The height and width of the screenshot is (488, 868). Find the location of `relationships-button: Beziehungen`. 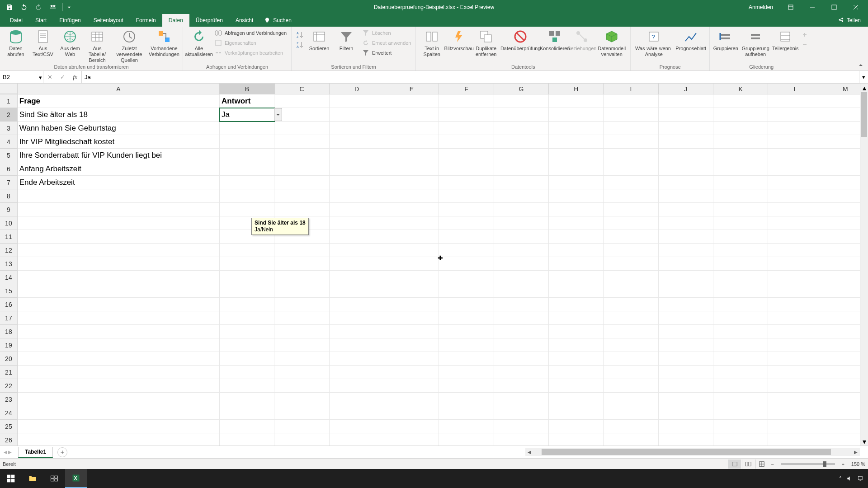

relationships-button: Beziehungen is located at coordinates (582, 40).